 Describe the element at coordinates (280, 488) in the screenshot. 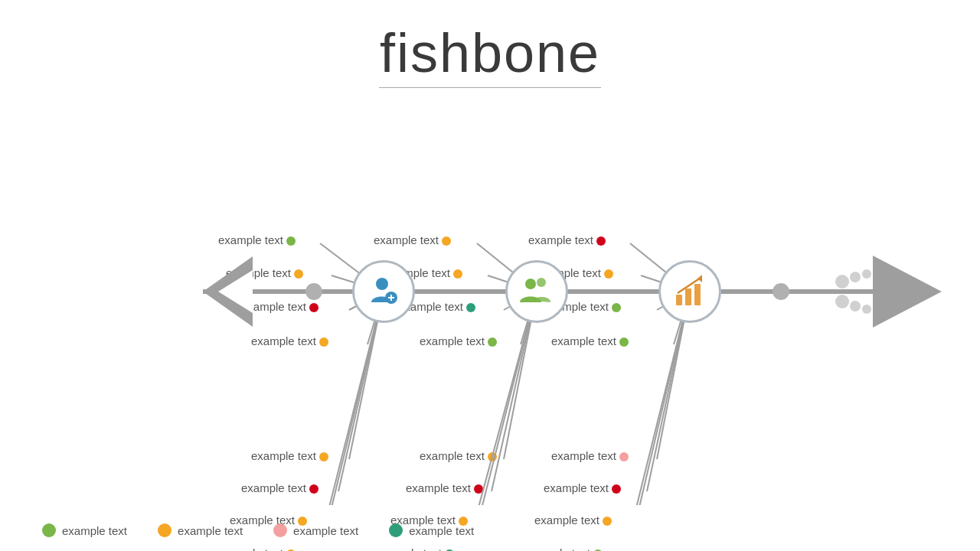

I see `lower-label-1-2: example text` at that location.